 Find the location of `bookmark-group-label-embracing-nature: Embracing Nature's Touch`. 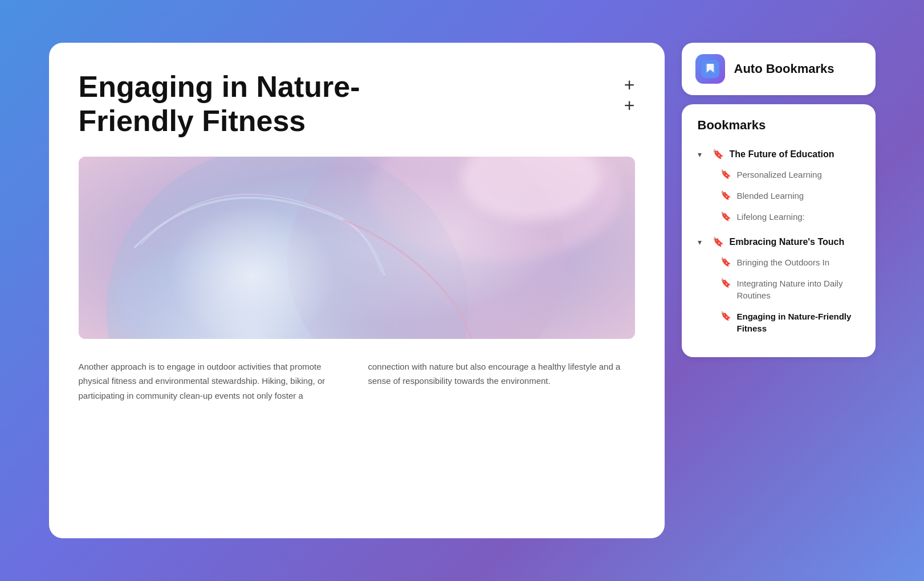

bookmark-group-label-embracing-nature: Embracing Nature's Touch is located at coordinates (787, 242).